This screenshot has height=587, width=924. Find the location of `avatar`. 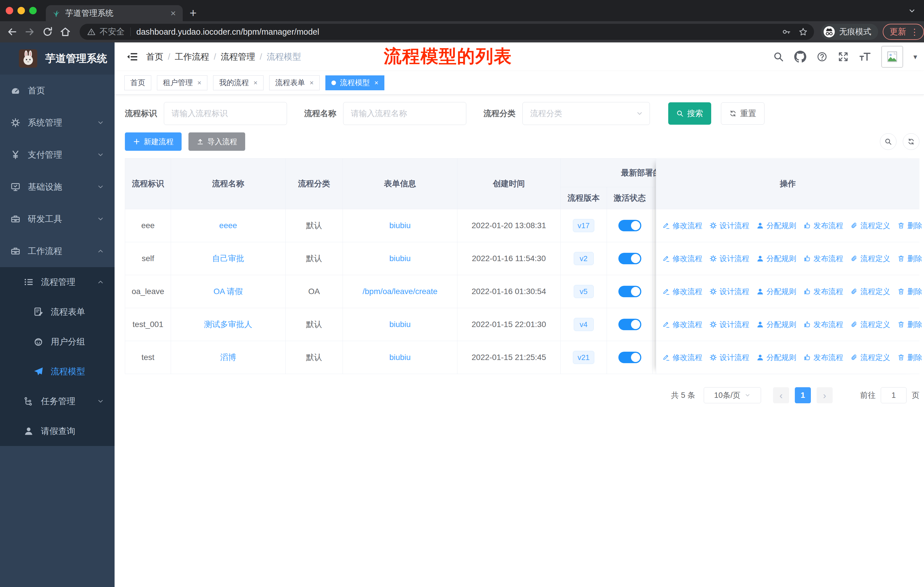

avatar is located at coordinates (893, 57).